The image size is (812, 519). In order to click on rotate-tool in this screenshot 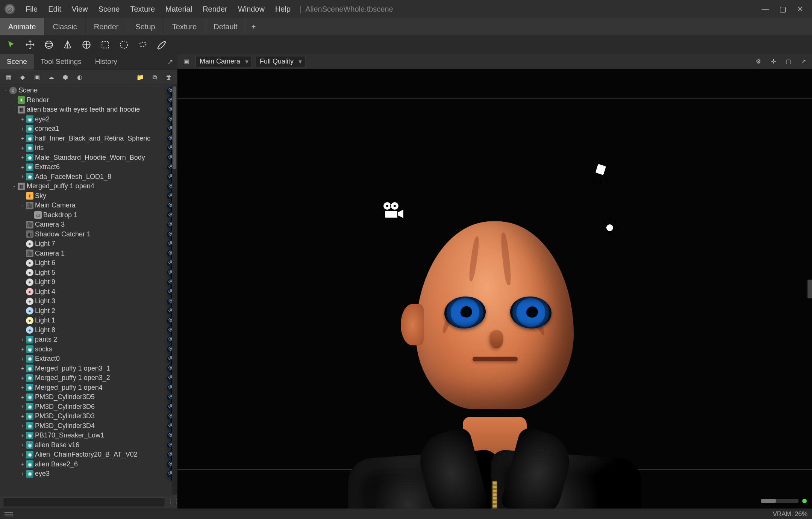, I will do `click(49, 45)`.